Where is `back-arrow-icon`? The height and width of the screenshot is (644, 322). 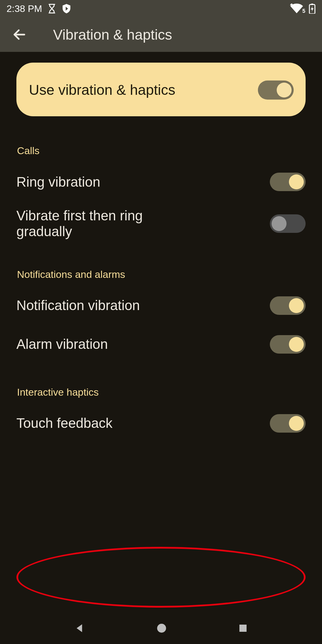 back-arrow-icon is located at coordinates (19, 35).